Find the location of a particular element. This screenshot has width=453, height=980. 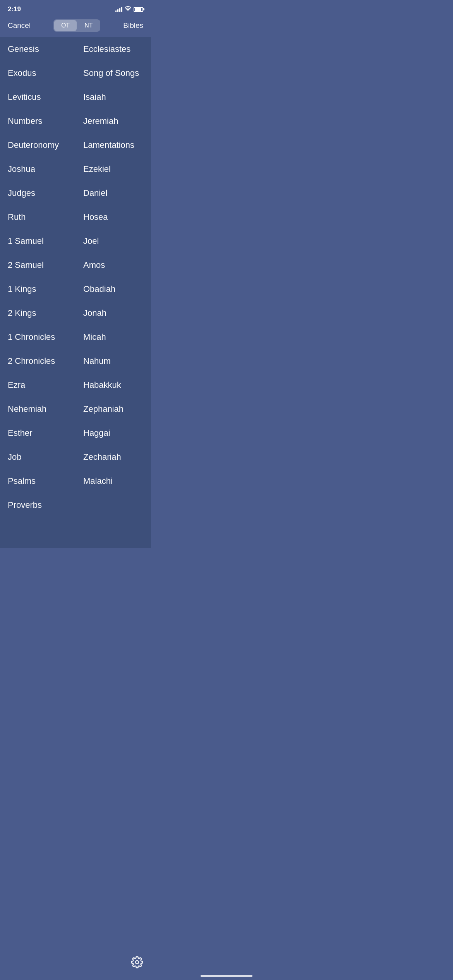

book-item: Haggai is located at coordinates (113, 433).